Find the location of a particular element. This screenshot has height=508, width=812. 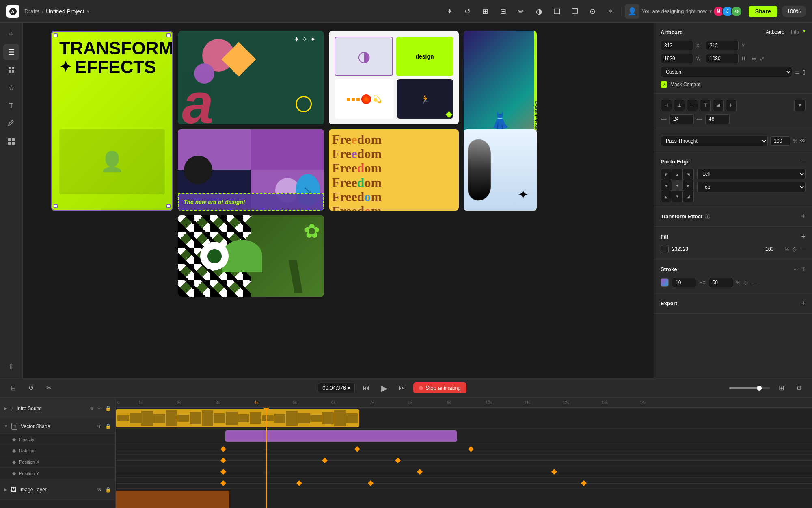

track-expand-image: ▶ is located at coordinates (6, 489).